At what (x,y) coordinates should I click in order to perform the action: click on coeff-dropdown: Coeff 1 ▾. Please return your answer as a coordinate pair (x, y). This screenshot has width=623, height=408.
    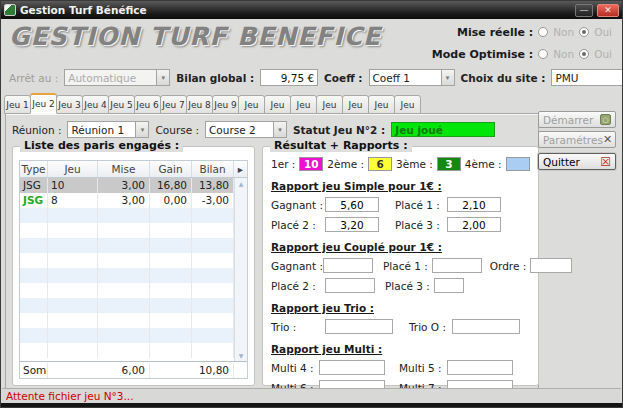
    Looking at the image, I should click on (412, 78).